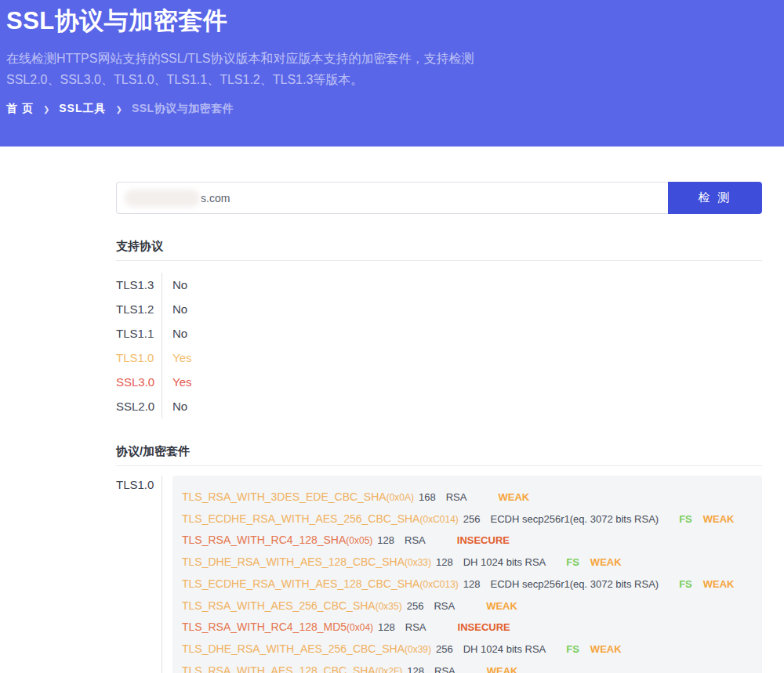 The height and width of the screenshot is (673, 784). Describe the element at coordinates (439, 382) in the screenshot. I see `protocol-row: SSL3.0 Yes` at that location.